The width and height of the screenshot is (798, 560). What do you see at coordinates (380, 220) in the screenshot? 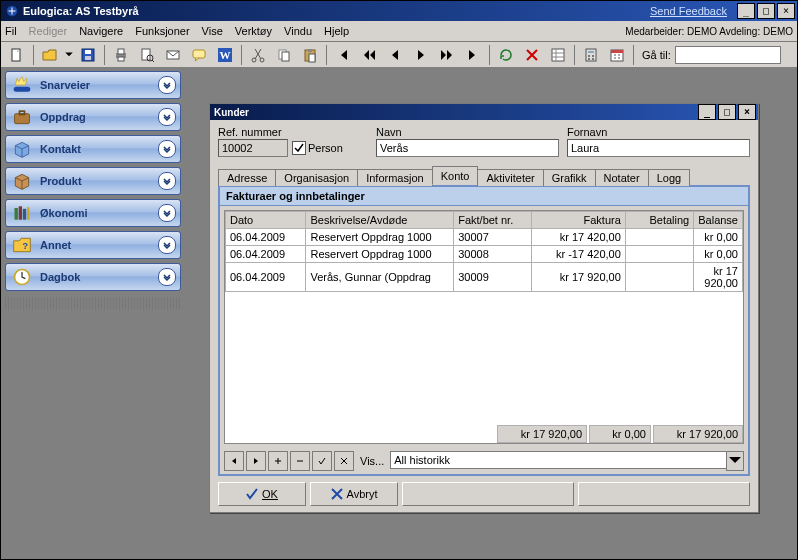
I see `col-besk: Beskrivelse/Avdøde` at bounding box center [380, 220].